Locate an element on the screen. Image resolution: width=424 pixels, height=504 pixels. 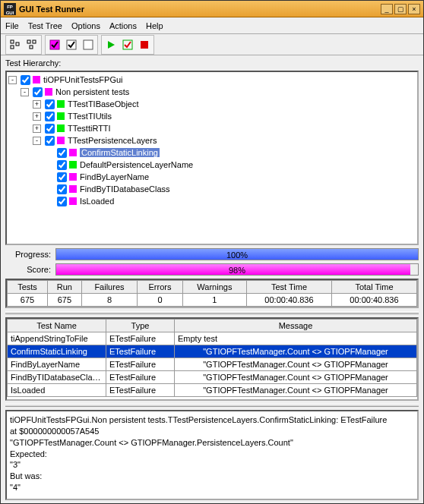
progress-row: Progress: 100% is located at coordinates (212, 254).